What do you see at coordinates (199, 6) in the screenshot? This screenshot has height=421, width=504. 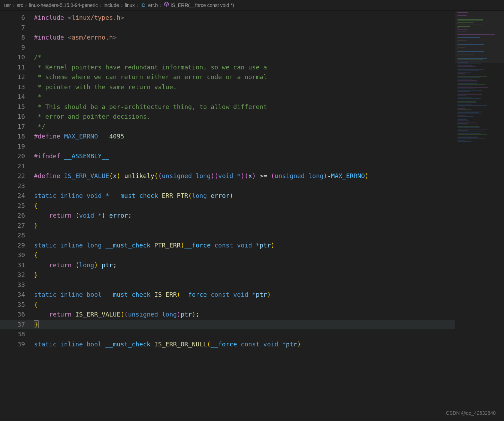 I see `breadcrumb-item-function: IS_ERR(__force const void *)` at bounding box center [199, 6].